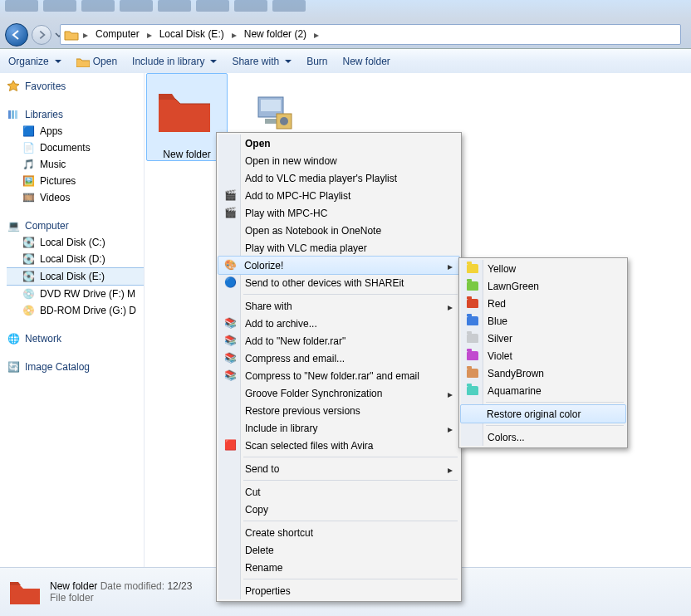 The image size is (691, 616). What do you see at coordinates (42, 35) in the screenshot?
I see `forward-button` at bounding box center [42, 35].